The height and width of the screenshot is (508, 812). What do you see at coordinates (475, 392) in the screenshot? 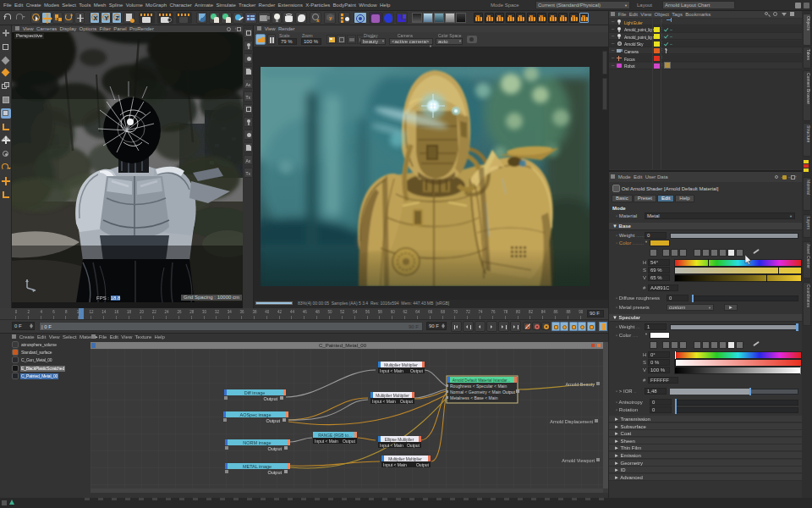
I see `svg-text: Normal < Geometry < Main` at bounding box center [475, 392].